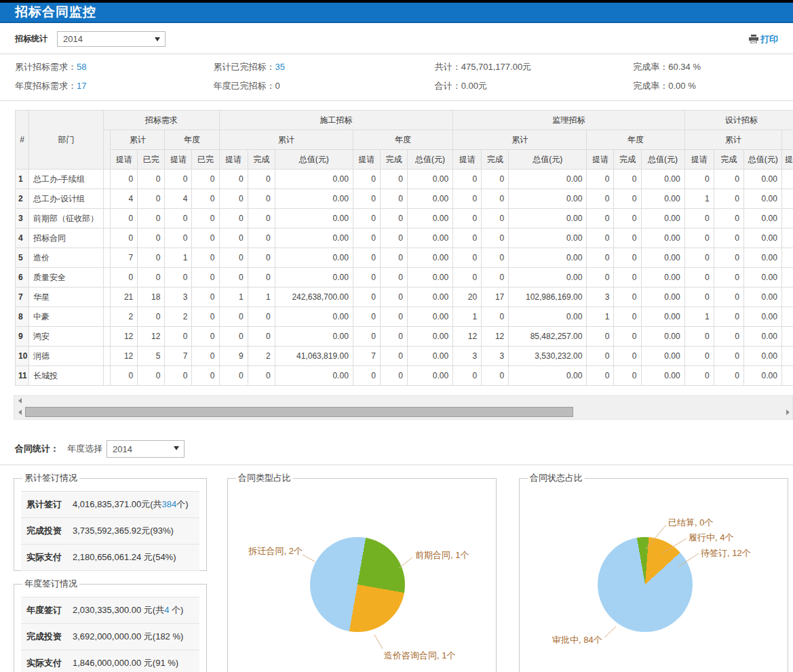 Image resolution: width=793 pixels, height=672 pixels. Describe the element at coordinates (176, 448) in the screenshot. I see `chevron-down-icon` at that location.